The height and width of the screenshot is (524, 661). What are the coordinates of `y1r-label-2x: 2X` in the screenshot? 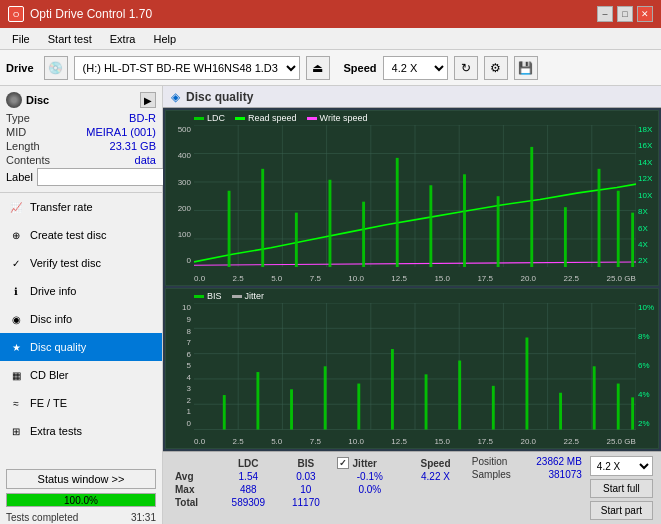 It's located at (643, 260).